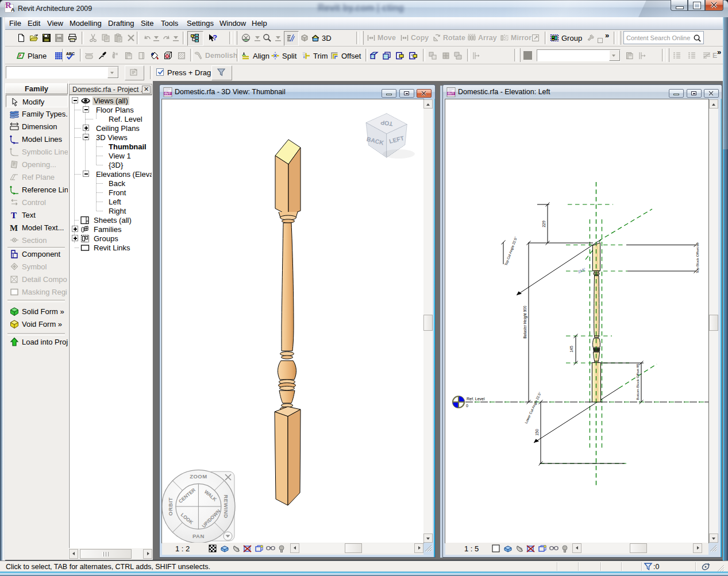 The height and width of the screenshot is (576, 728). I want to click on svg-text: ORBIT, so click(170, 507).